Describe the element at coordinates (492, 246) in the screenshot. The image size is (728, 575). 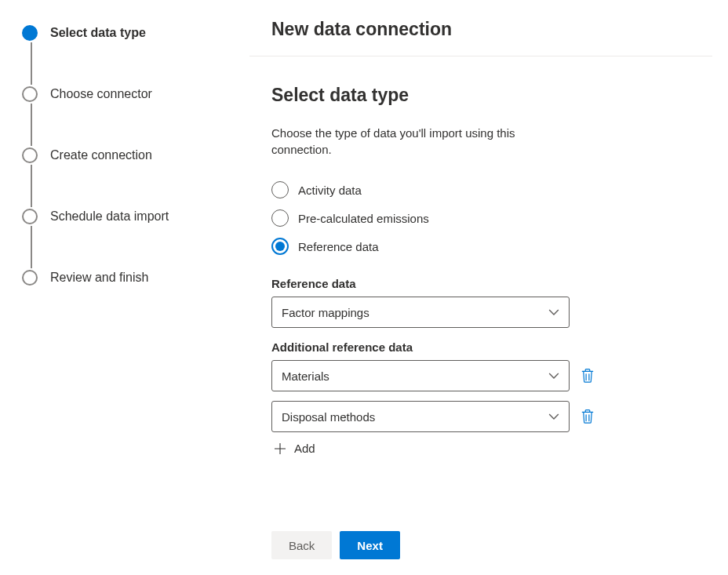
I see `radio-reference-data: Reference data` at that location.